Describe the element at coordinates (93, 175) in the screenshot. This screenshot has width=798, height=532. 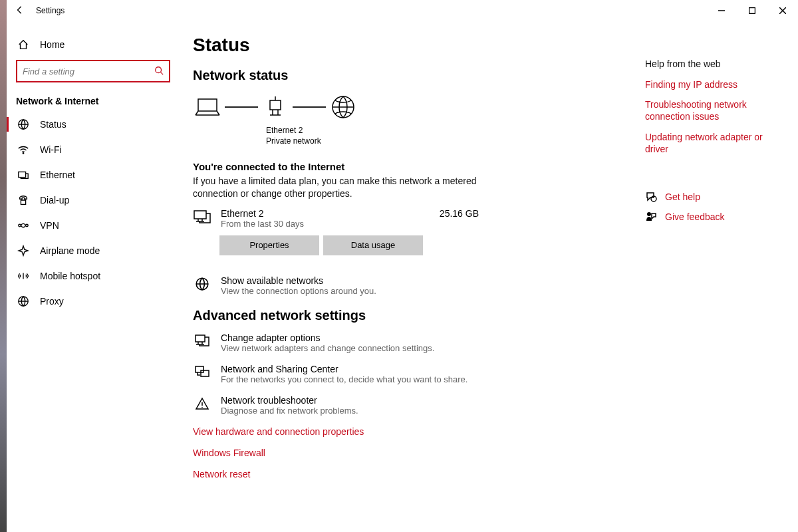
I see `sidebar-item-ethernet: Ethernet` at that location.